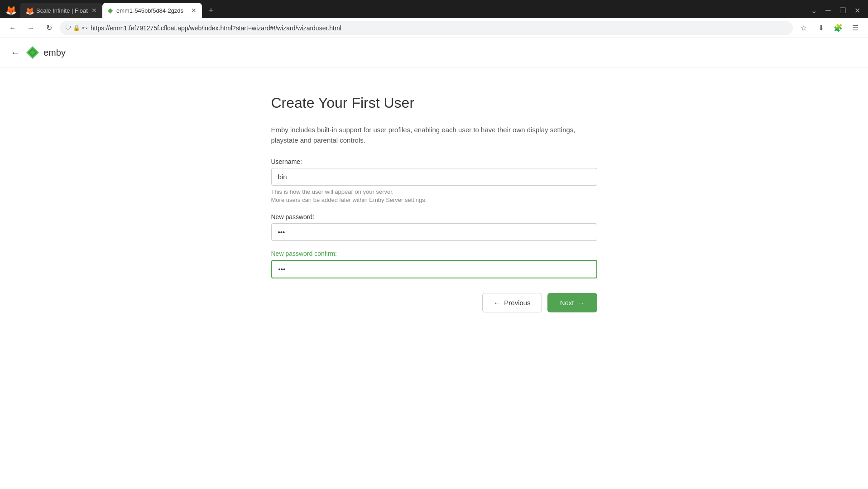 This screenshot has width=868, height=489. I want to click on dropdown-icon: ⌄, so click(814, 10).